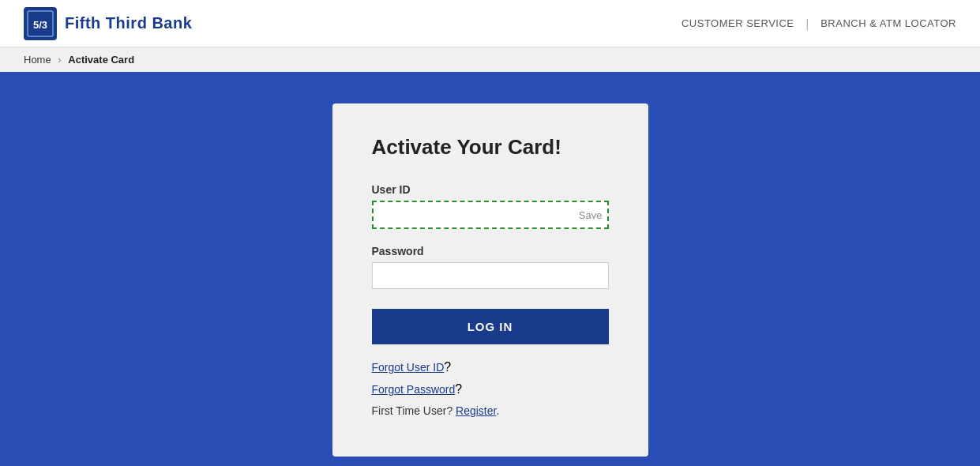  Describe the element at coordinates (408, 367) in the screenshot. I see `forgot-user-id-link: Forgot User ID` at that location.